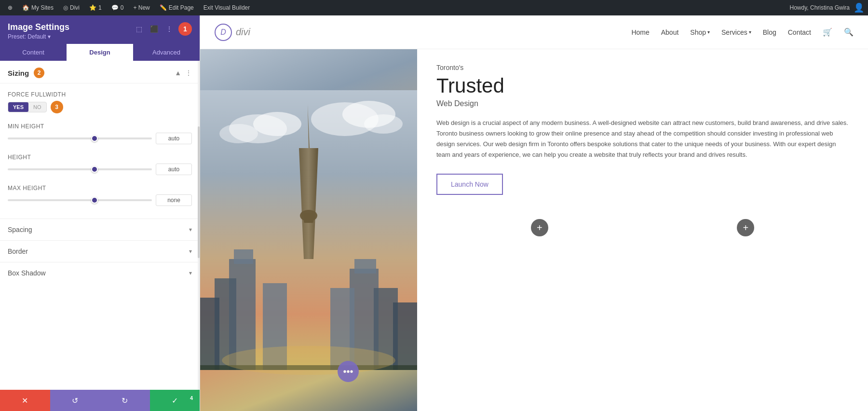  I want to click on wp-icon-button: ⊕, so click(10, 8).